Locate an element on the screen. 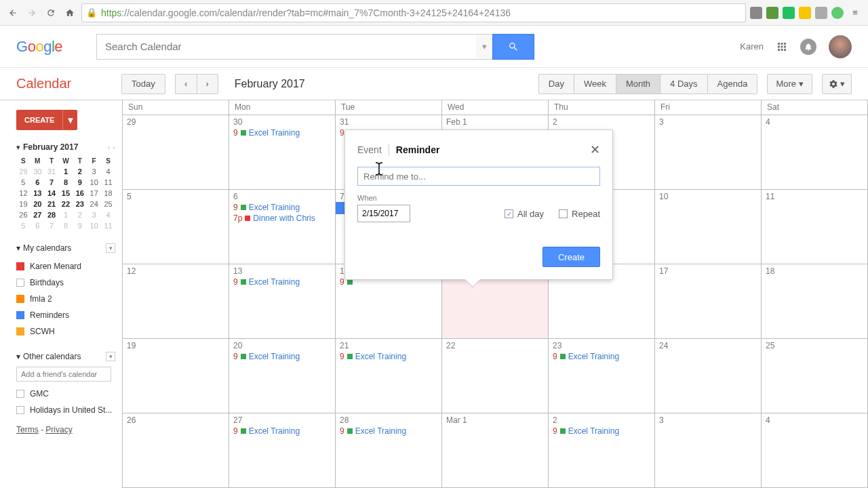 The height and width of the screenshot is (488, 868). google-logo: Google is located at coordinates (39, 47).